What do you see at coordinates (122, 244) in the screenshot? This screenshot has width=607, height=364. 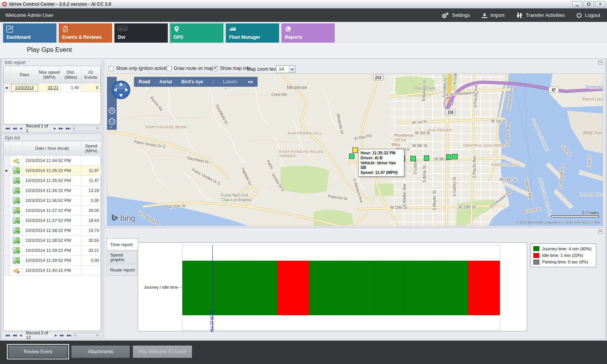 I see `tab-time-report: Time report` at bounding box center [122, 244].